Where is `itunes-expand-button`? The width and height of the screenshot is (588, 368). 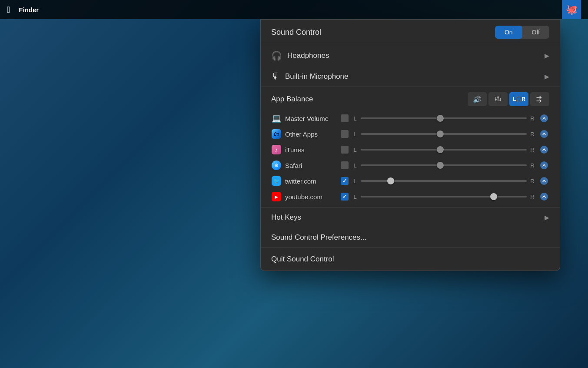 itunes-expand-button is located at coordinates (544, 150).